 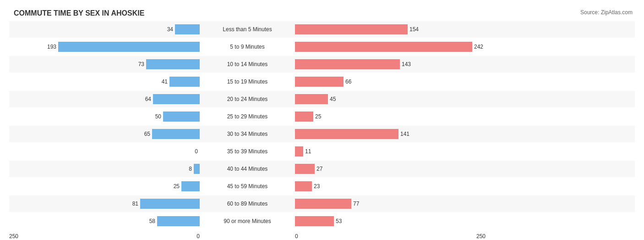 I want to click on left-section: 58, so click(x=105, y=221).